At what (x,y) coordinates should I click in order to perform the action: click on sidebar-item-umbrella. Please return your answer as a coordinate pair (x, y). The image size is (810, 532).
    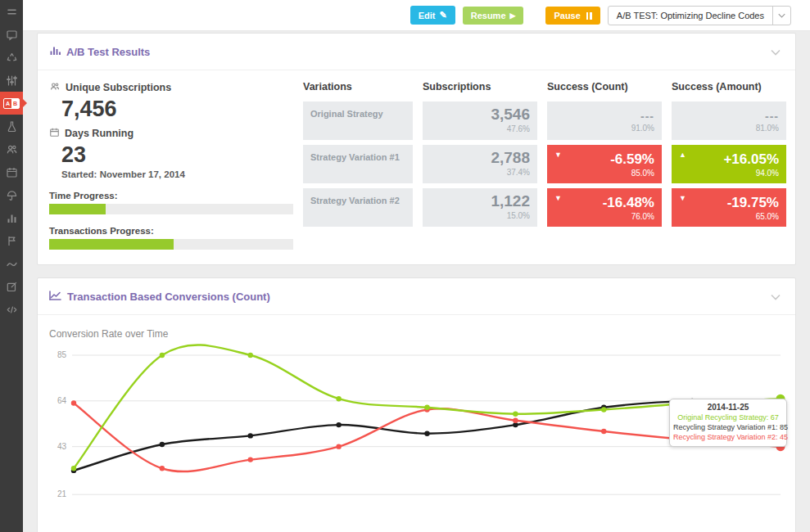
    Looking at the image, I should click on (11, 195).